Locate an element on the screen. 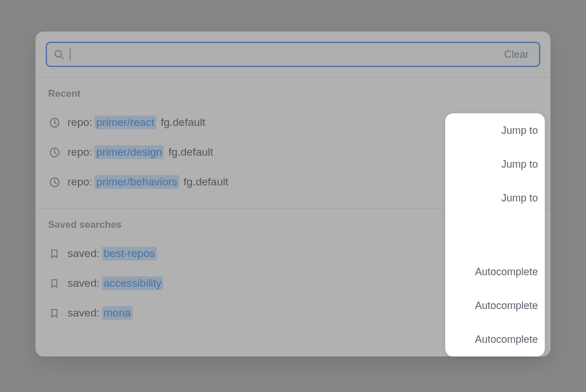 The width and height of the screenshot is (586, 392). action-highlight is located at coordinates (495, 235).